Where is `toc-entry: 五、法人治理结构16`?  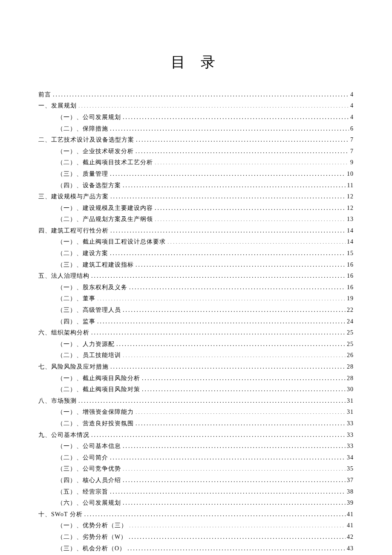 toc-entry: 五、法人治理结构16 is located at coordinates (196, 276).